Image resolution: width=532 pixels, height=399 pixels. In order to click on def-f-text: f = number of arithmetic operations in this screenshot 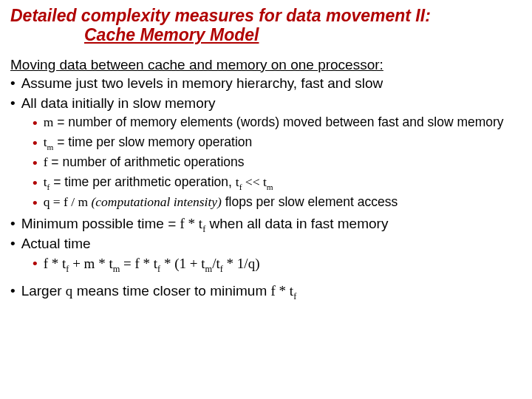, I will do `click(144, 163)`.